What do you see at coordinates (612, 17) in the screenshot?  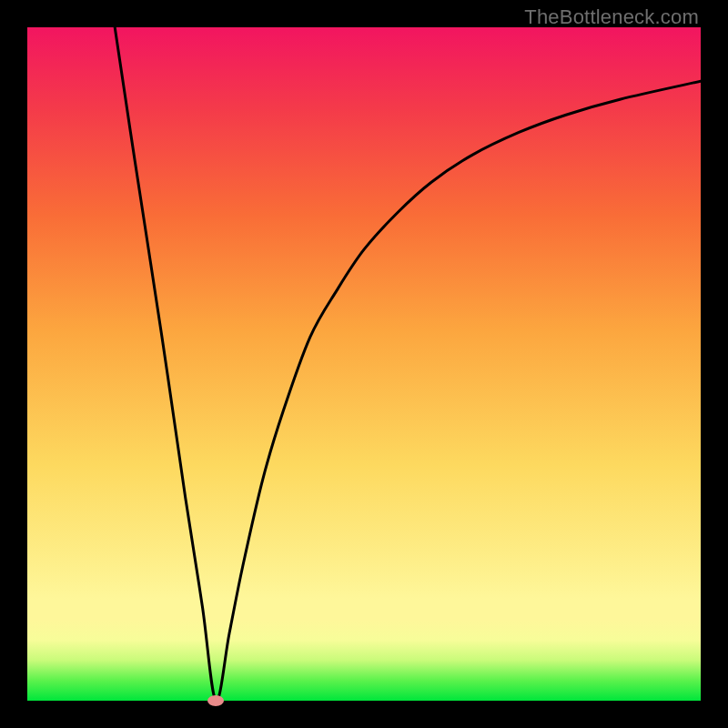 I see `attribution-label: TheBottleneck.com` at bounding box center [612, 17].